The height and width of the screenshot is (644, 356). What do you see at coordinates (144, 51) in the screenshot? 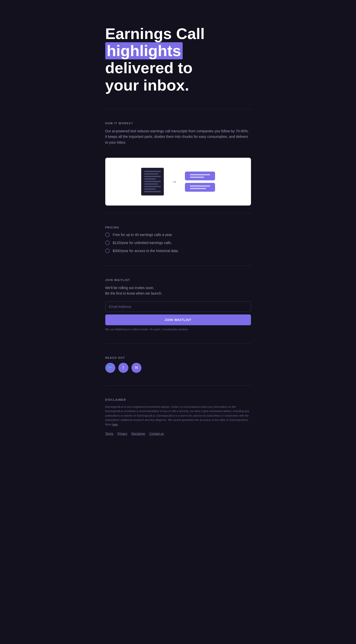
I see `hero-title-highlight: highlights` at bounding box center [144, 51].